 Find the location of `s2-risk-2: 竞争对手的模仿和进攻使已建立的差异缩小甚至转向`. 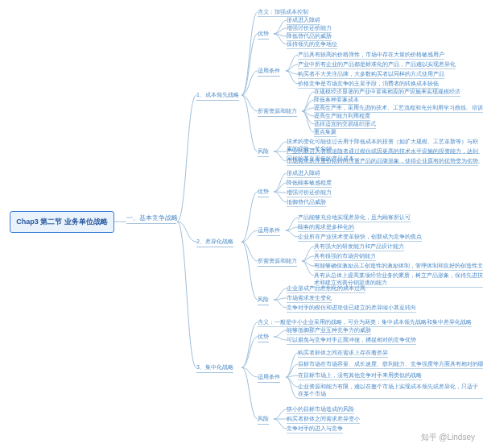

s2-risk-2: 竞争对手的模仿和进攻使已建立的差异缩小甚至转向 is located at coordinates (351, 309).